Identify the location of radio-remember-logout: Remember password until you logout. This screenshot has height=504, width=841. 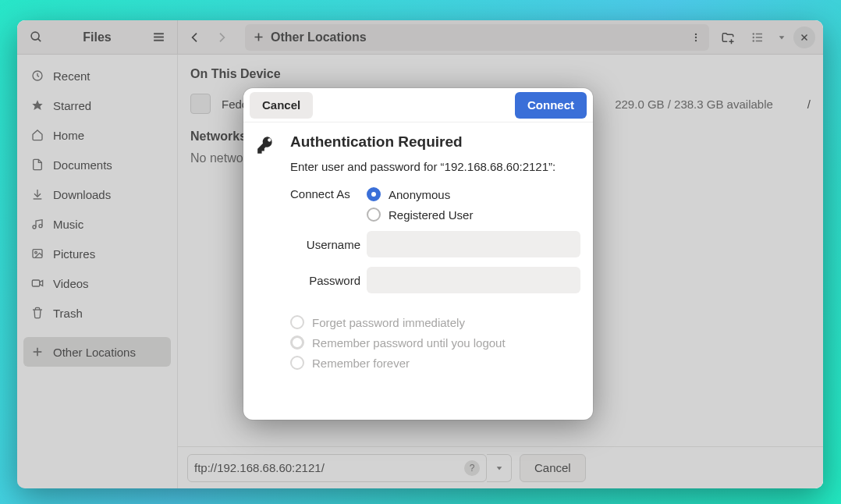
(435, 343).